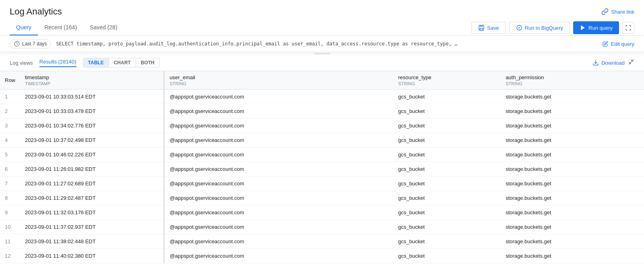 This screenshot has height=277, width=644. I want to click on cell-timestamp: 2023-09-01 11:29:02.487 EDT, so click(92, 198).